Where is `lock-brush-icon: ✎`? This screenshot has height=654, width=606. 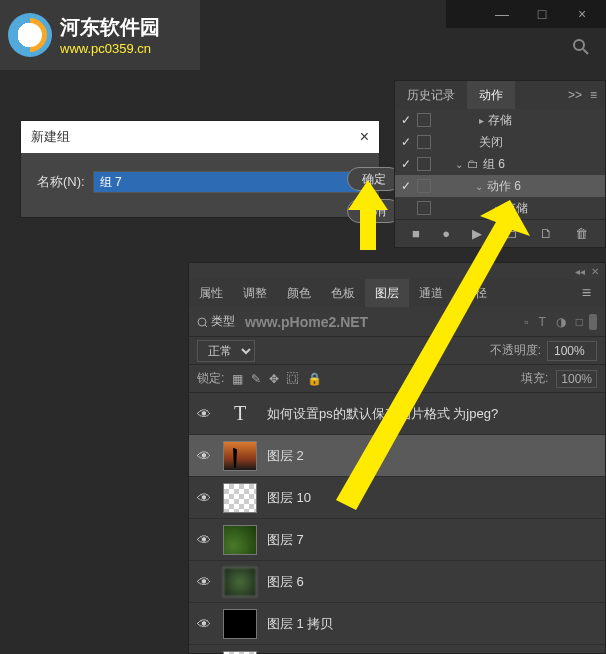 lock-brush-icon: ✎ is located at coordinates (256, 379).